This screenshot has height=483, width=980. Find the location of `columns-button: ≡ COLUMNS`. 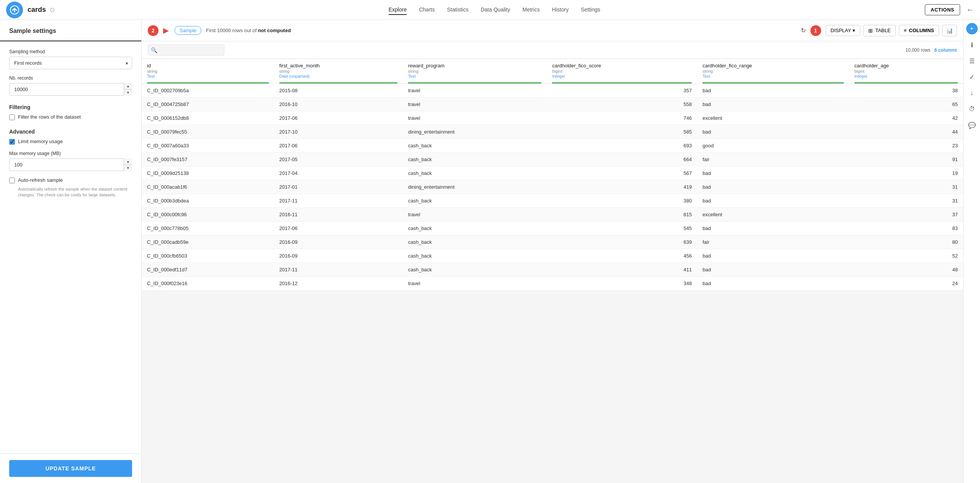

columns-button: ≡ COLUMNS is located at coordinates (919, 31).